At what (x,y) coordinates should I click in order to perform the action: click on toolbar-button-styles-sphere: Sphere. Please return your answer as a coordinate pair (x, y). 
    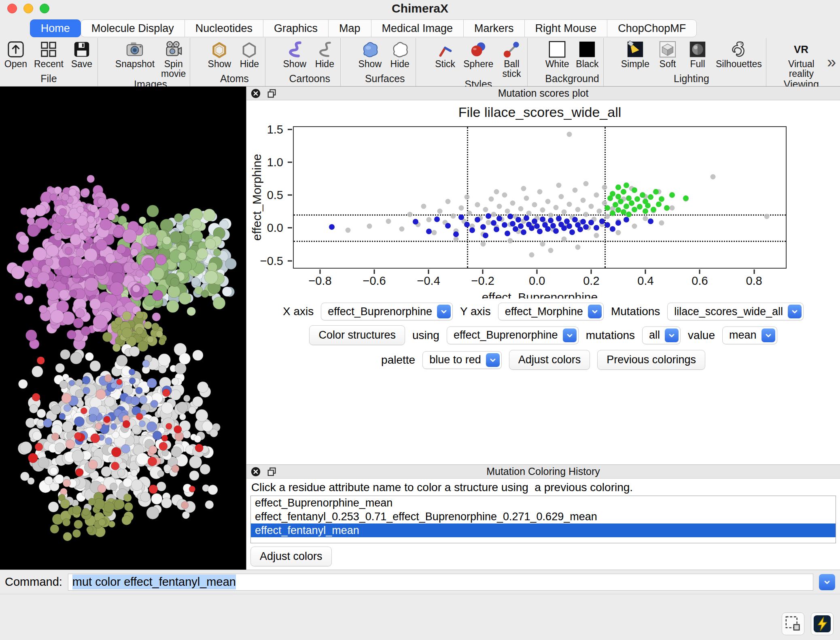
    Looking at the image, I should click on (478, 54).